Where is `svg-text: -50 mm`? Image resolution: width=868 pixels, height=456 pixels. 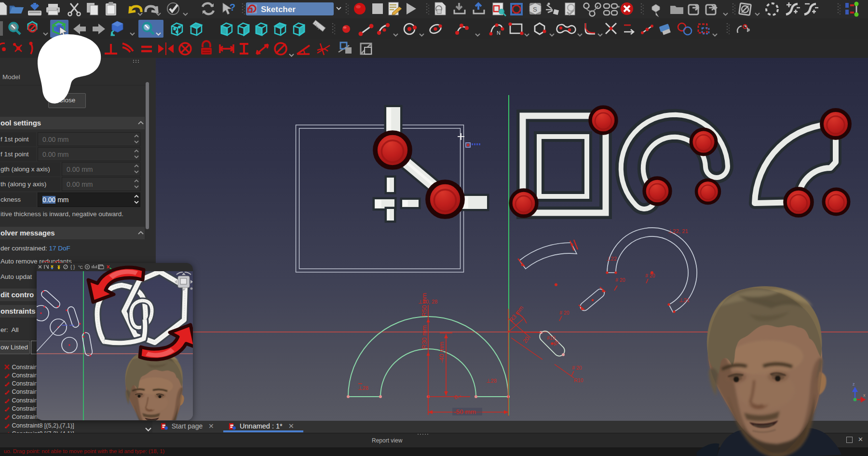 svg-text: -50 mm is located at coordinates (465, 412).